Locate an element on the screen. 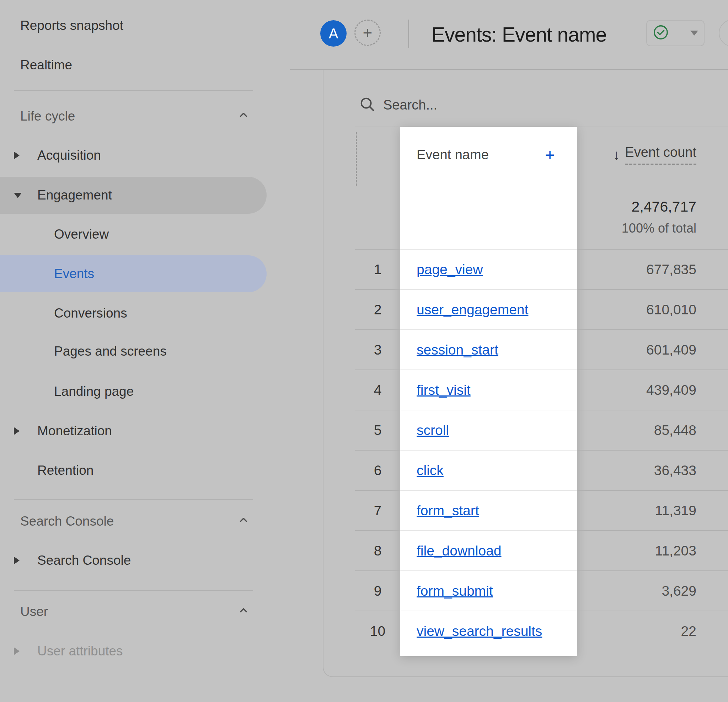  total-percent: 100% of total is located at coordinates (659, 228).